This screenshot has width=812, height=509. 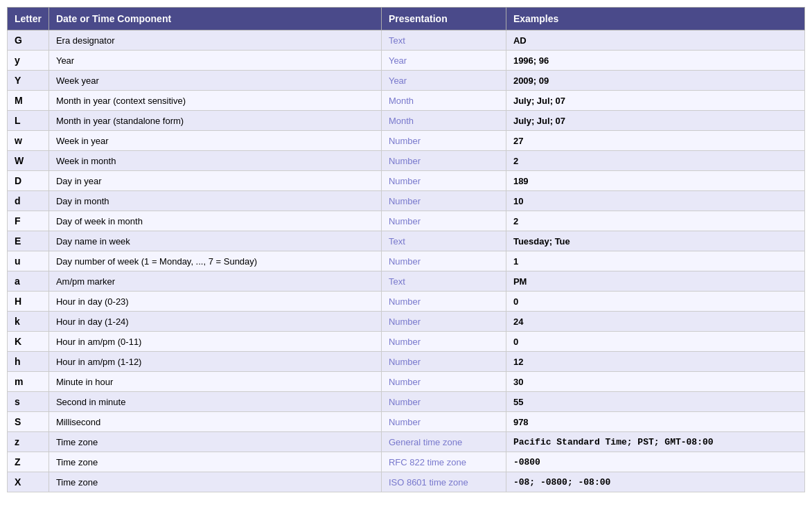 What do you see at coordinates (28, 61) in the screenshot?
I see `cell-letter: y` at bounding box center [28, 61].